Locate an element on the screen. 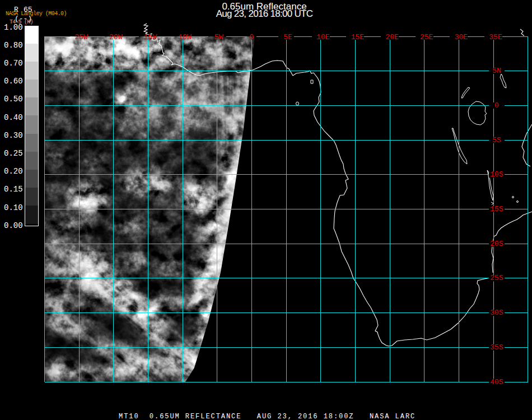  svg-text: 10S is located at coordinates (497, 175).